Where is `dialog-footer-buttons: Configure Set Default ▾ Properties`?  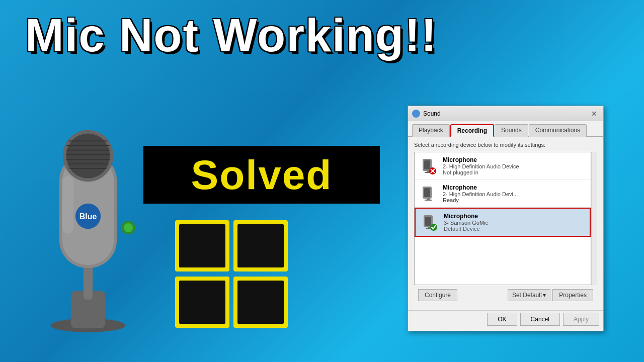
dialog-footer-buttons: Configure Set Default ▾ Properties is located at coordinates (506, 295).